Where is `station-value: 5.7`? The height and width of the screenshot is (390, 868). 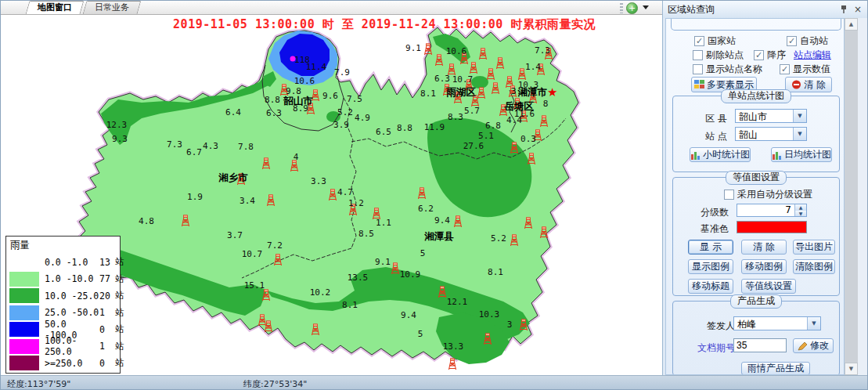 station-value: 5.7 is located at coordinates (472, 111).